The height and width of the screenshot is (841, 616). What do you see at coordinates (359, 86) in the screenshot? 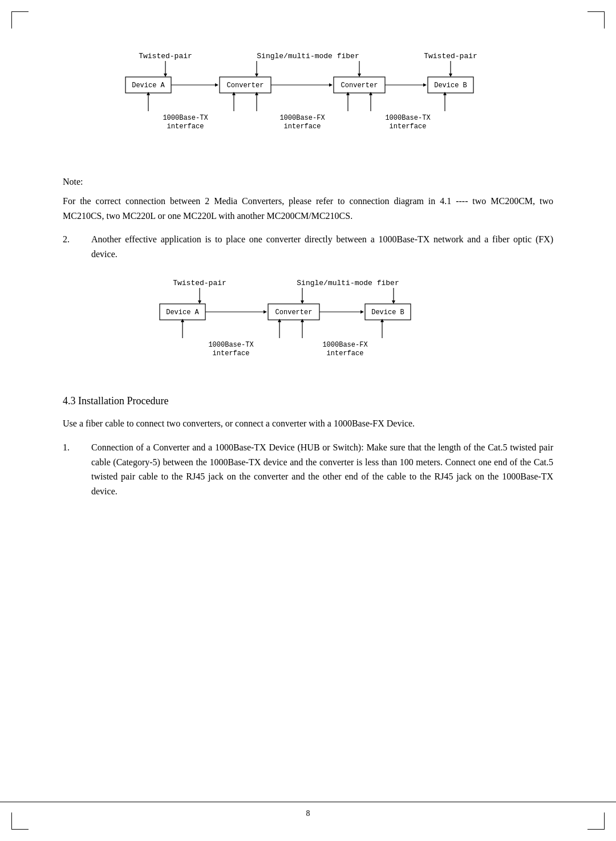
I see `d1-text-conv-right: Converter` at bounding box center [359, 86].